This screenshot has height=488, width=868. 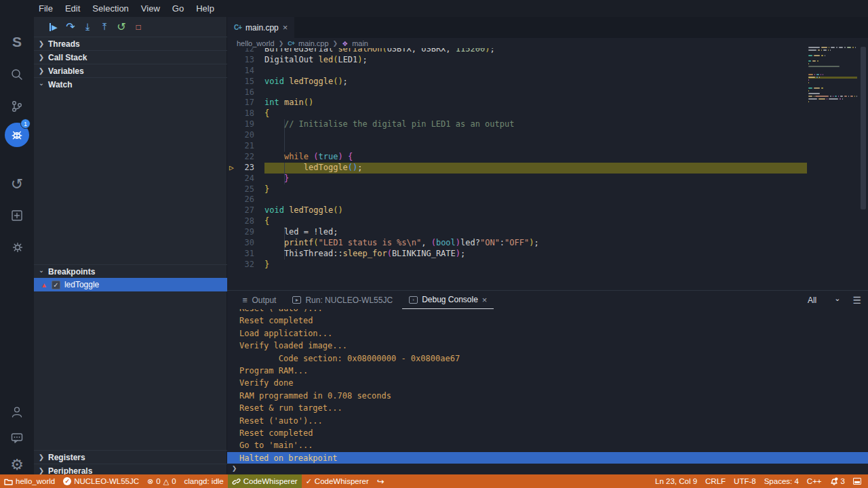 I want to click on history-icon: ↺, so click(x=17, y=184).